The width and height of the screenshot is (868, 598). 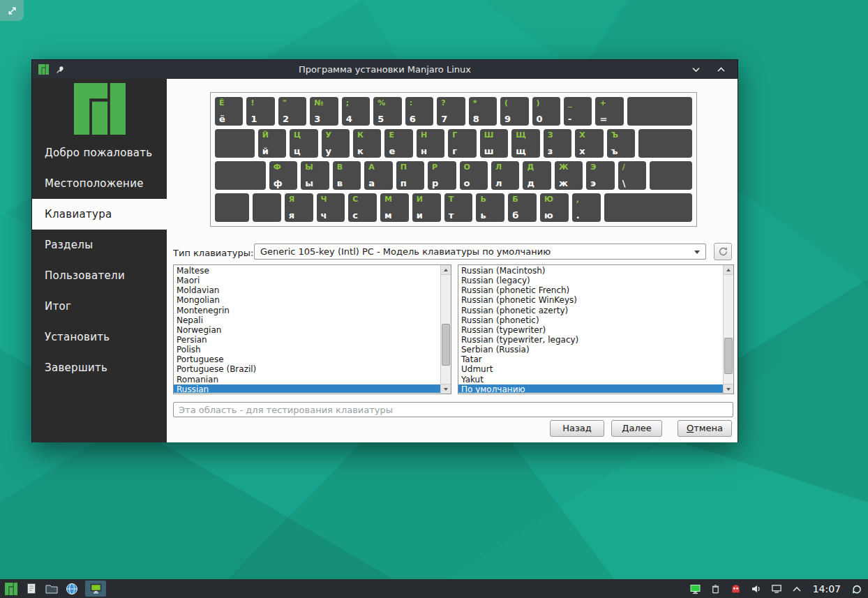 I want to click on sidebar-item-3: Разделы, so click(x=99, y=245).